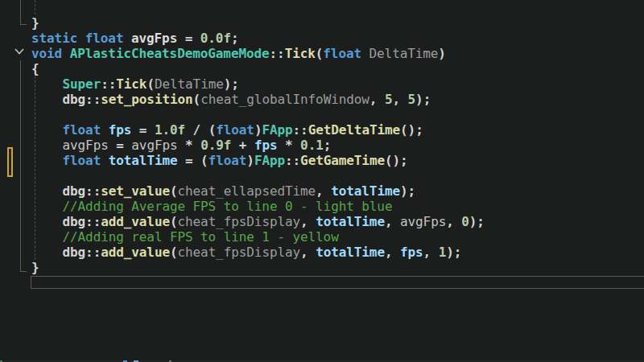 The height and width of the screenshot is (362, 644). Describe the element at coordinates (247, 191) in the screenshot. I see `code-token: cheat_ellapsedTime` at that location.